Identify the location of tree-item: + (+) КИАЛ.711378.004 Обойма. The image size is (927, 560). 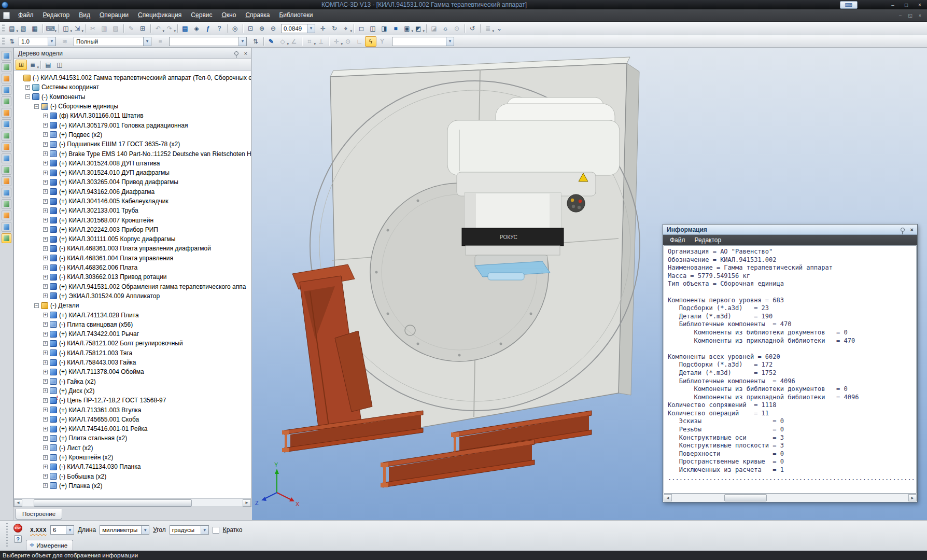
(133, 372).